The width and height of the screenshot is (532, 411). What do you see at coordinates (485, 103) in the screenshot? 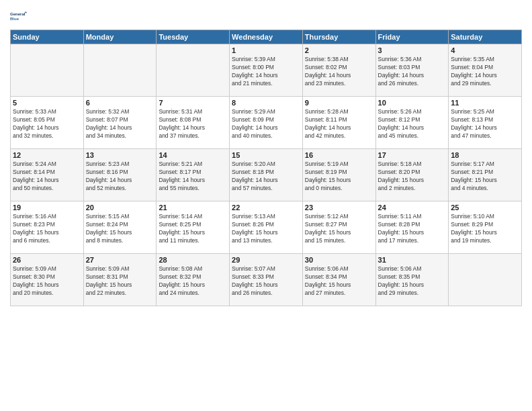
I see `day-number: 11` at bounding box center [485, 103].